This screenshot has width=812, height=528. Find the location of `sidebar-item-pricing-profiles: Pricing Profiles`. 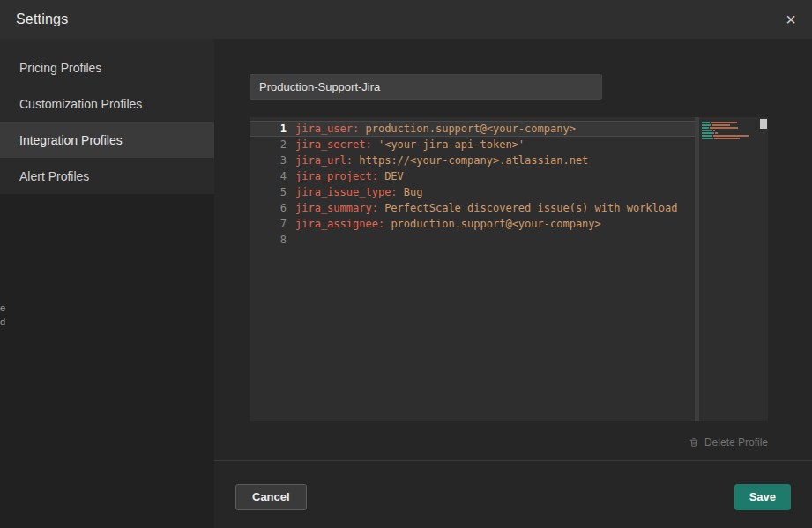

sidebar-item-pricing-profiles: Pricing Profiles is located at coordinates (108, 67).